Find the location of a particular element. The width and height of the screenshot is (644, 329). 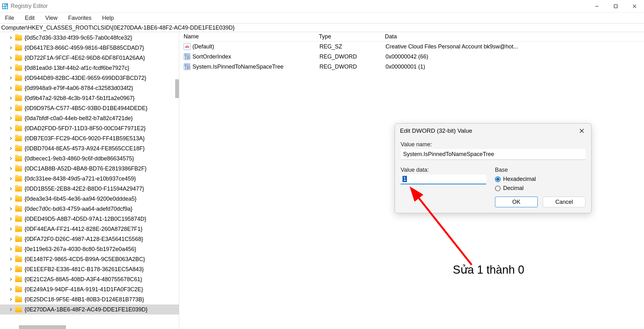

radio-decimal: Decimal is located at coordinates (540, 188).